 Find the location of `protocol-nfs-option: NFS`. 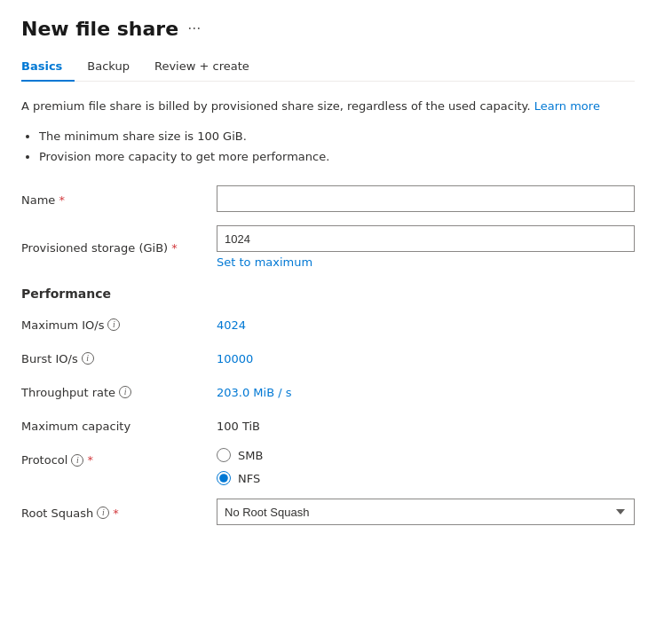

protocol-nfs-option: NFS is located at coordinates (240, 478).